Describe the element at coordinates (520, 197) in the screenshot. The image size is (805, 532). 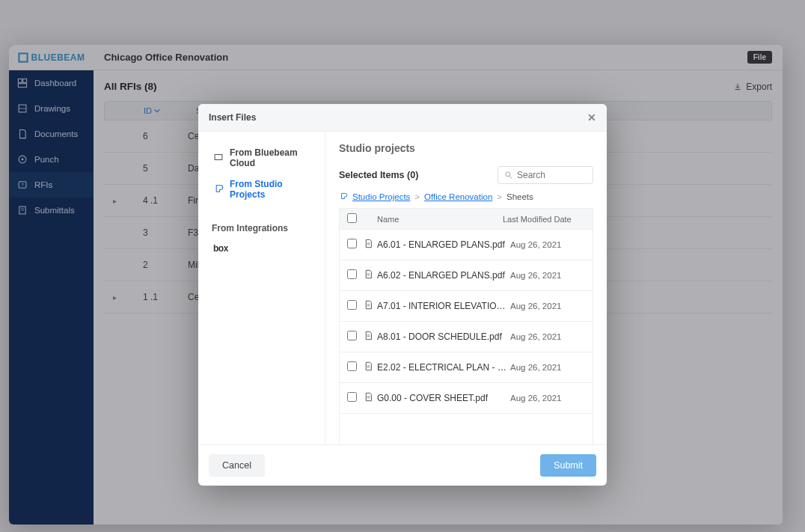
I see `crumb-leaf: Sheets` at that location.